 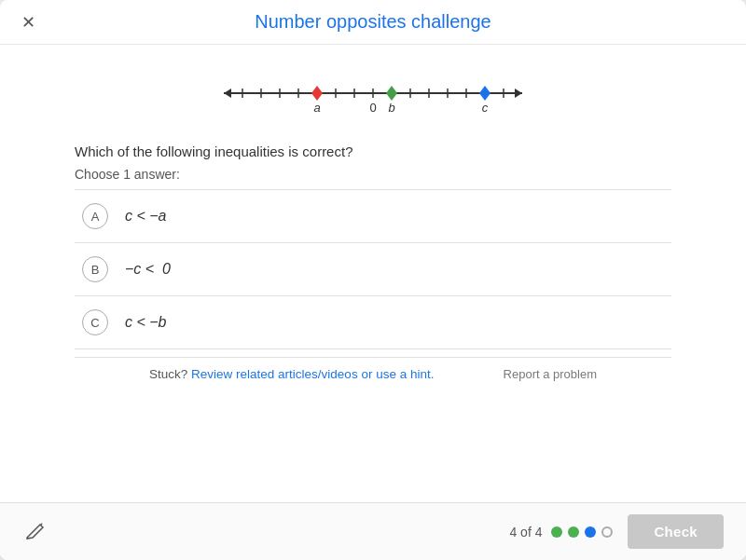 I want to click on option-b: B −c < 0, so click(x=373, y=270).